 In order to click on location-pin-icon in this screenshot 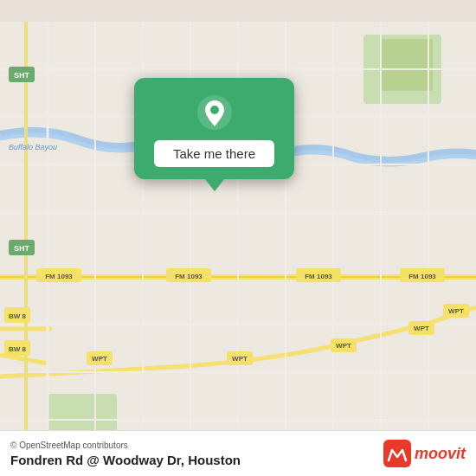, I will do `click(215, 113)`.